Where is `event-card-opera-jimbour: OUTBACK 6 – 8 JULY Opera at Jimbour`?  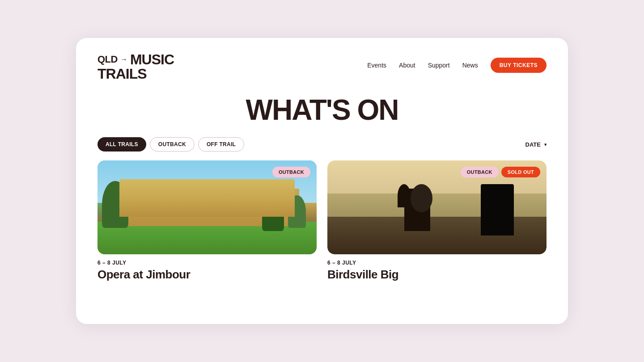
event-card-opera-jimbour: OUTBACK 6 – 8 JULY Opera at Jimbour is located at coordinates (207, 221).